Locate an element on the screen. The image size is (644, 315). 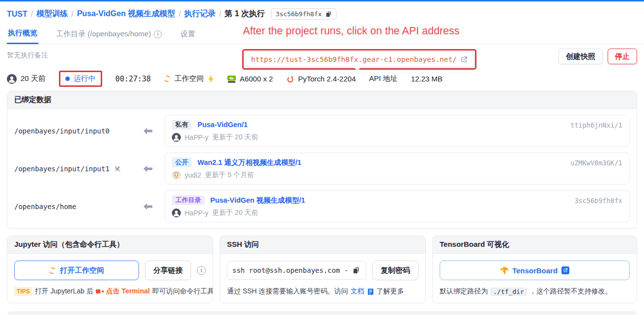
tensorboard-label: TensorBoard is located at coordinates (535, 271).